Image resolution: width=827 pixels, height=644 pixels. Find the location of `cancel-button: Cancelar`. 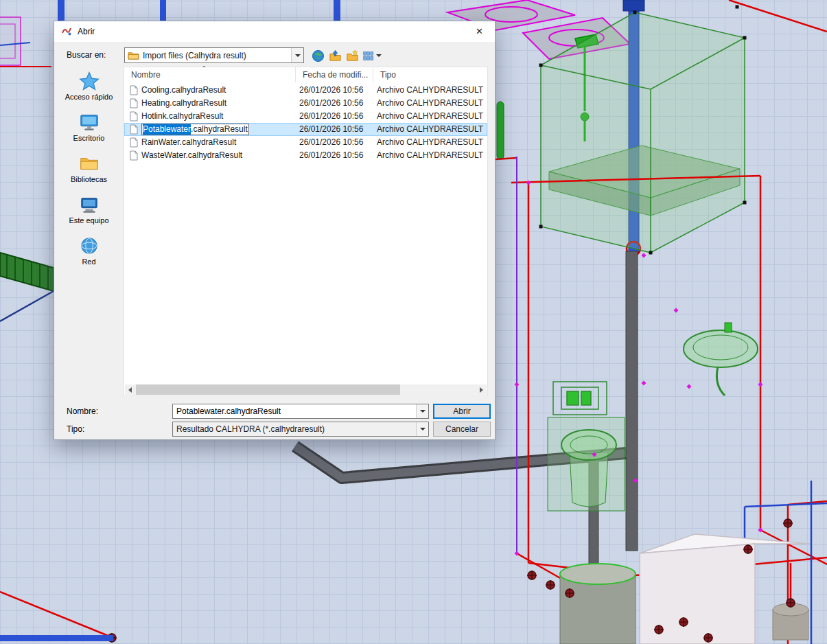

cancel-button: Cancelar is located at coordinates (462, 429).